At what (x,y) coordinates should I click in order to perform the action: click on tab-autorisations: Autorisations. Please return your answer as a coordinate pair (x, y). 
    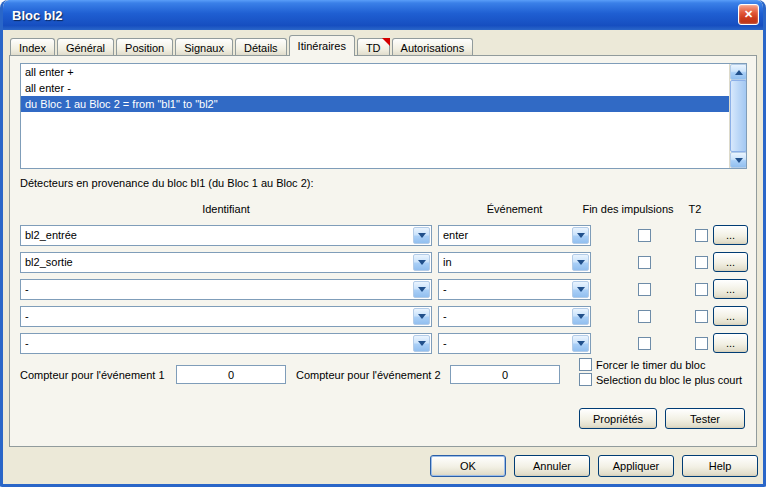
    Looking at the image, I should click on (433, 47).